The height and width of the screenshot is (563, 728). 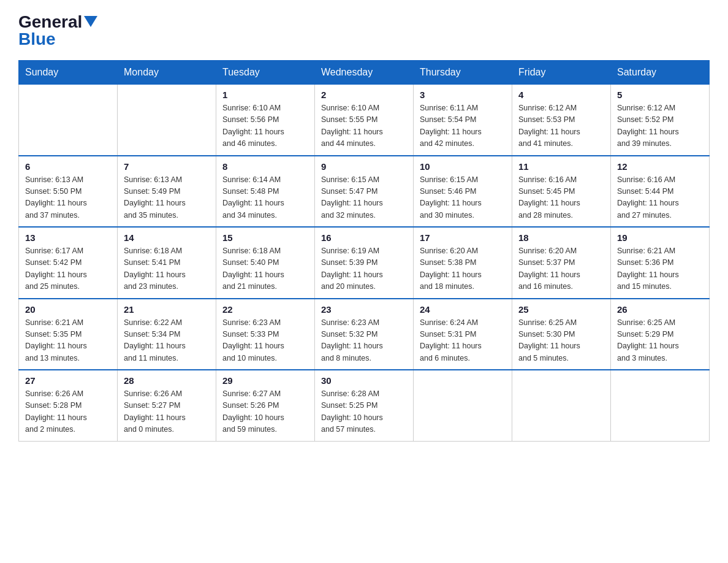 What do you see at coordinates (266, 335) in the screenshot?
I see `calendar-cell: 22Sunrise: 6:23 AM Sunset: 5:33 PM Dayli…` at bounding box center [266, 335].